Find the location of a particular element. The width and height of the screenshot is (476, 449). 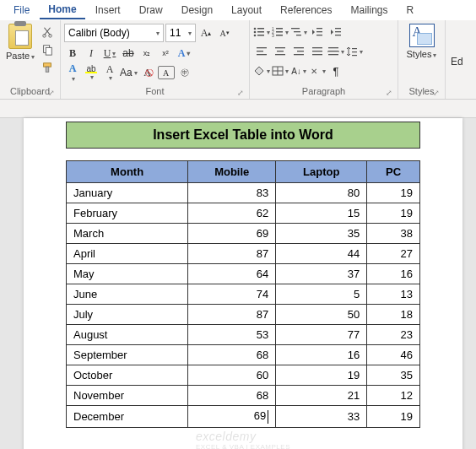

paste-button: Paste is located at coordinates (20, 41).